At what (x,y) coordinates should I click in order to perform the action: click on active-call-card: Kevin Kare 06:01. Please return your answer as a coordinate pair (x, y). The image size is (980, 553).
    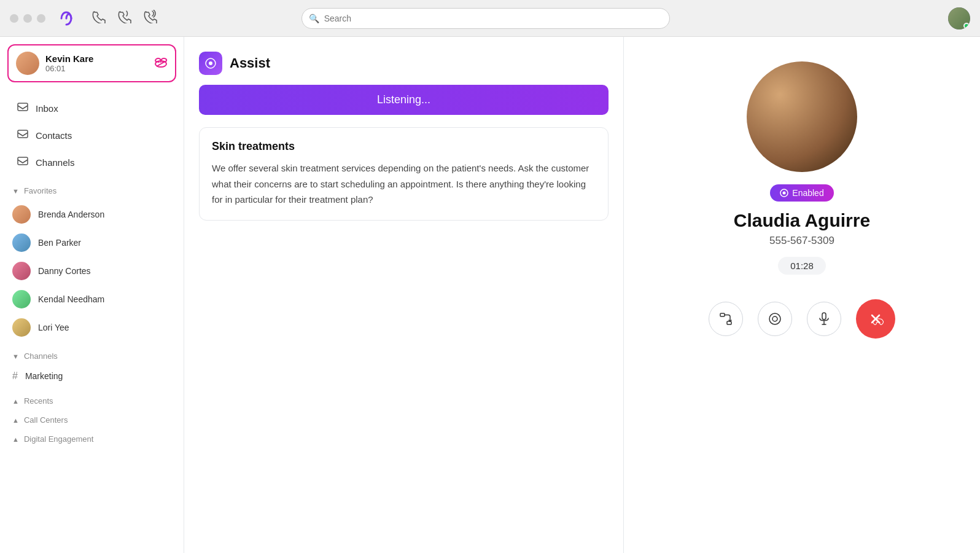
    Looking at the image, I should click on (92, 63).